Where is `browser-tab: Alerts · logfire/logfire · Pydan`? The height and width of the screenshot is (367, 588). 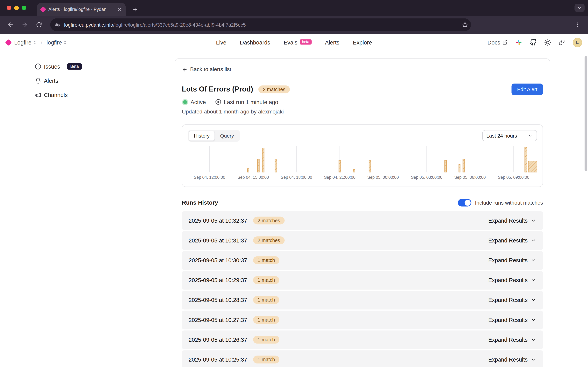 browser-tab: Alerts · logfire/logfire · Pydan is located at coordinates (81, 9).